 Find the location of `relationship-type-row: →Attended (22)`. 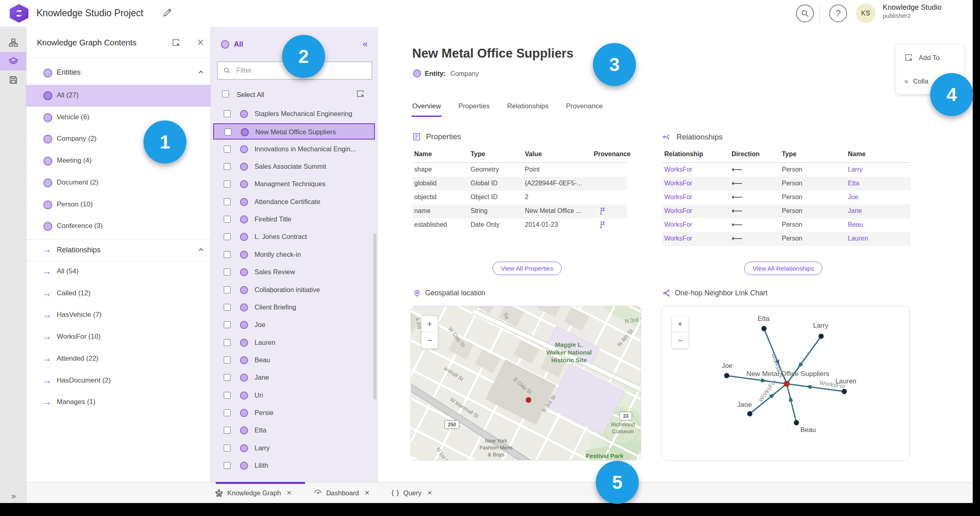

relationship-type-row: →Attended (22) is located at coordinates (118, 359).